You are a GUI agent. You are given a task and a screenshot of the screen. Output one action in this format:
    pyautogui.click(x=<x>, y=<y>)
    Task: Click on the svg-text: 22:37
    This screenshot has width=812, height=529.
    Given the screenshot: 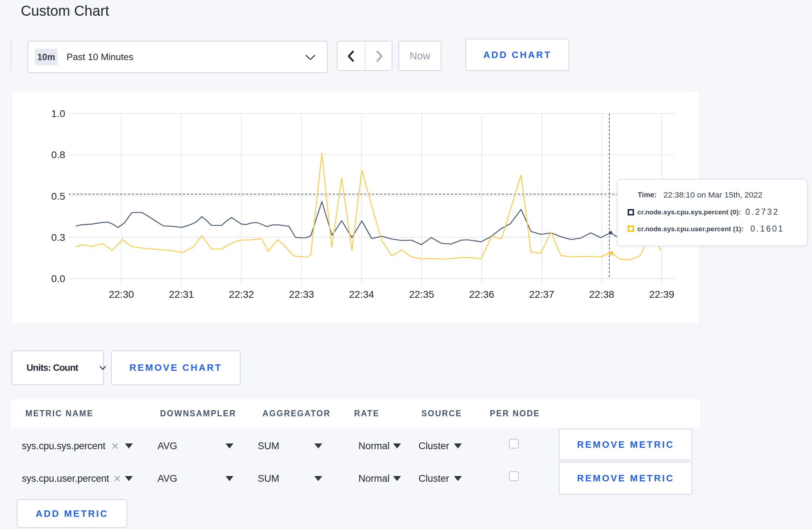 What is the action you would take?
    pyautogui.click(x=542, y=294)
    